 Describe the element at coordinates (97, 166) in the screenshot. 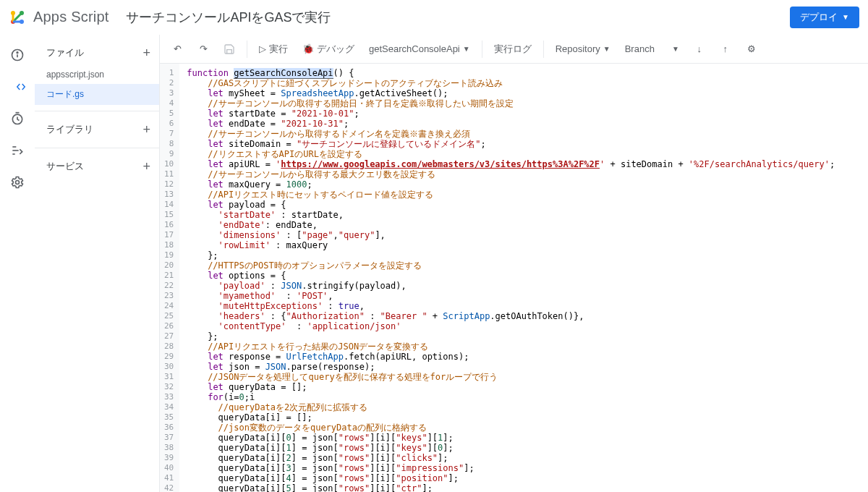

I see `services-header: サービス +` at that location.